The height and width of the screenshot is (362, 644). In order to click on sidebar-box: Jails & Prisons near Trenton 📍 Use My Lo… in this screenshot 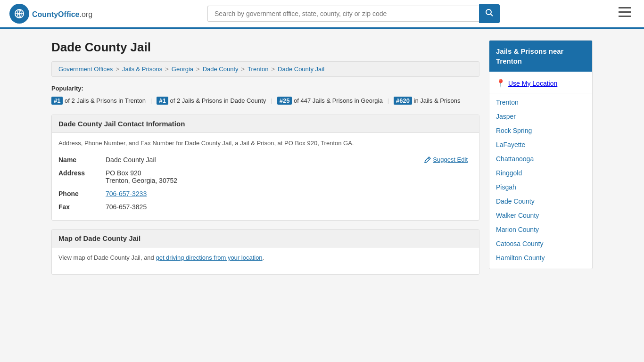, I will do `click(541, 155)`.